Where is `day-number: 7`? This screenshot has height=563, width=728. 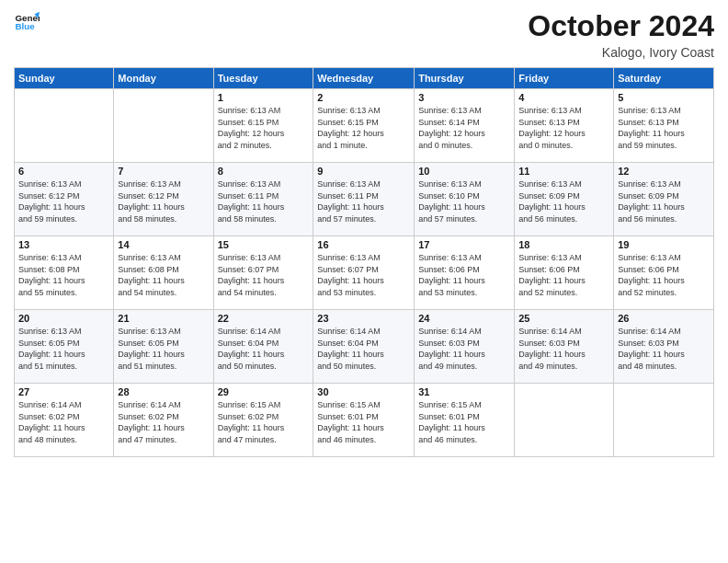
day-number: 7 is located at coordinates (164, 171).